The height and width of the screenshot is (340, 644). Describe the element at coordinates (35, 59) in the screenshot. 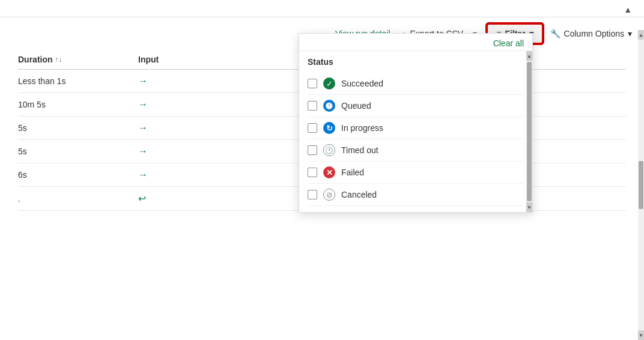

I see `duration-label: Duration` at that location.